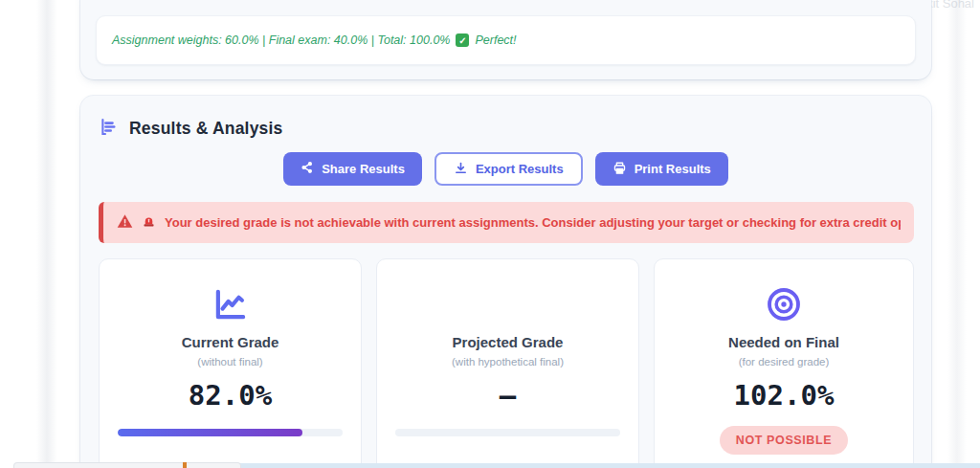  What do you see at coordinates (507, 362) in the screenshot?
I see `card-subtitle: (with hypothetical final)` at bounding box center [507, 362].